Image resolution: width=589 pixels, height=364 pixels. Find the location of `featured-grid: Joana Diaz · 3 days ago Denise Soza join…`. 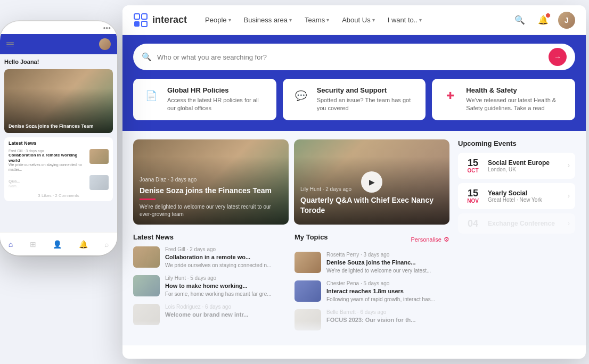

featured-grid: Joana Diaz · 3 days ago Denise Soza join… is located at coordinates (291, 182).